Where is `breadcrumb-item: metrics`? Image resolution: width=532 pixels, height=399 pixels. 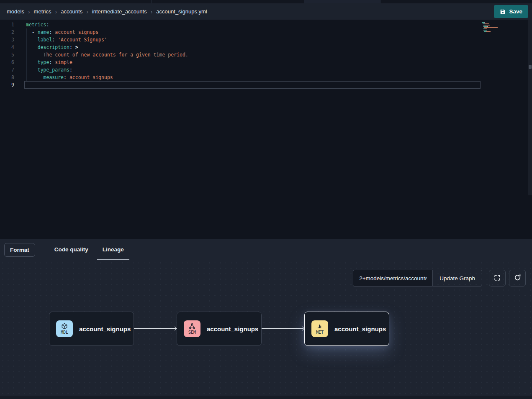
breadcrumb-item: metrics is located at coordinates (43, 12).